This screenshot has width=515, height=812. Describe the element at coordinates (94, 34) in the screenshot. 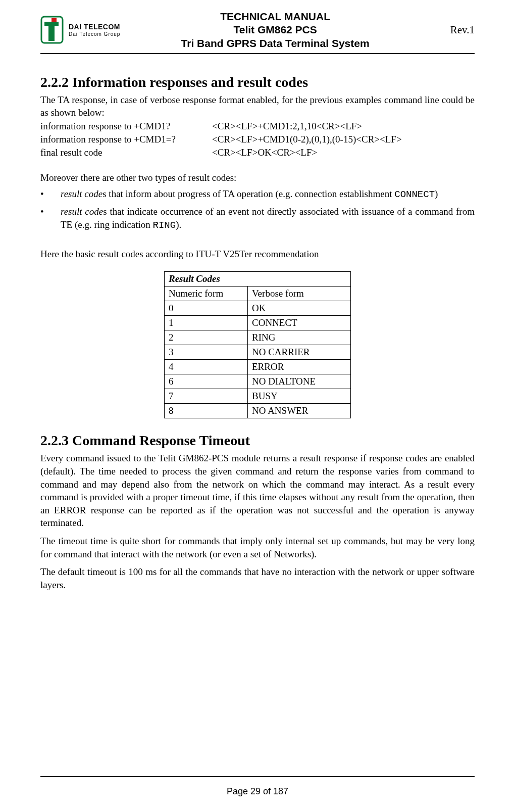

I see `logo-line2: Dai Telecom Group` at that location.